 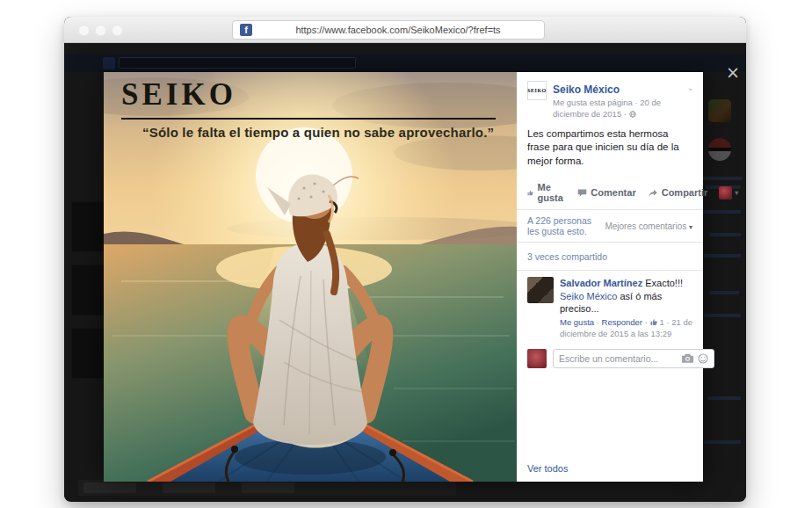 What do you see at coordinates (586, 90) in the screenshot?
I see `page-name-link: Seiko México` at bounding box center [586, 90].